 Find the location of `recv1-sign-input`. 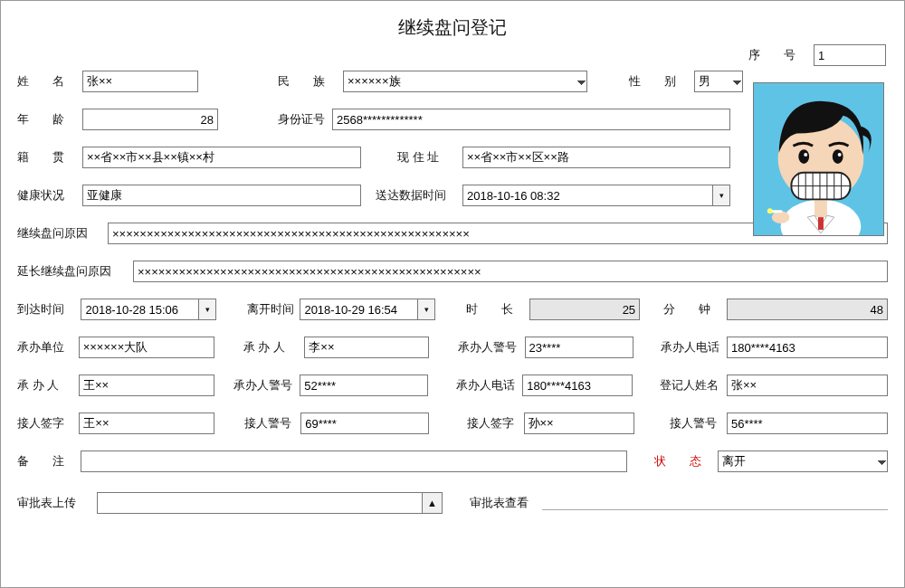

recv1-sign-input is located at coordinates (147, 423).